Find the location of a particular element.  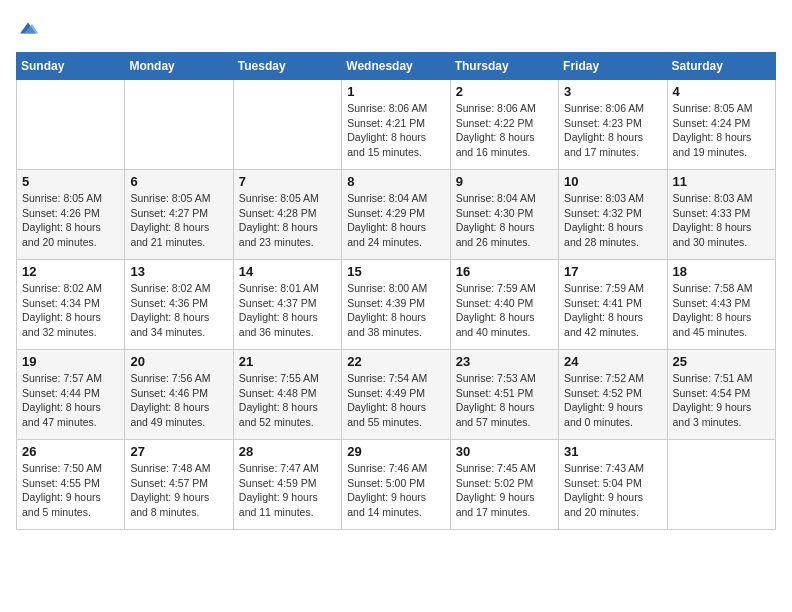

calendar-cell: 24Sunrise: 7:52 AM Sunset: 4:52 PM Dayli… is located at coordinates (613, 395).